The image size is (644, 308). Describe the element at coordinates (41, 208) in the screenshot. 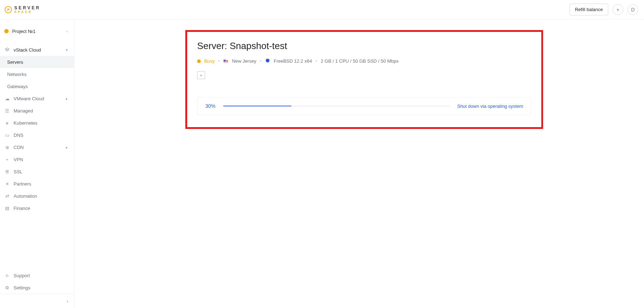

I see `sidebar-item-label: Finance` at that location.